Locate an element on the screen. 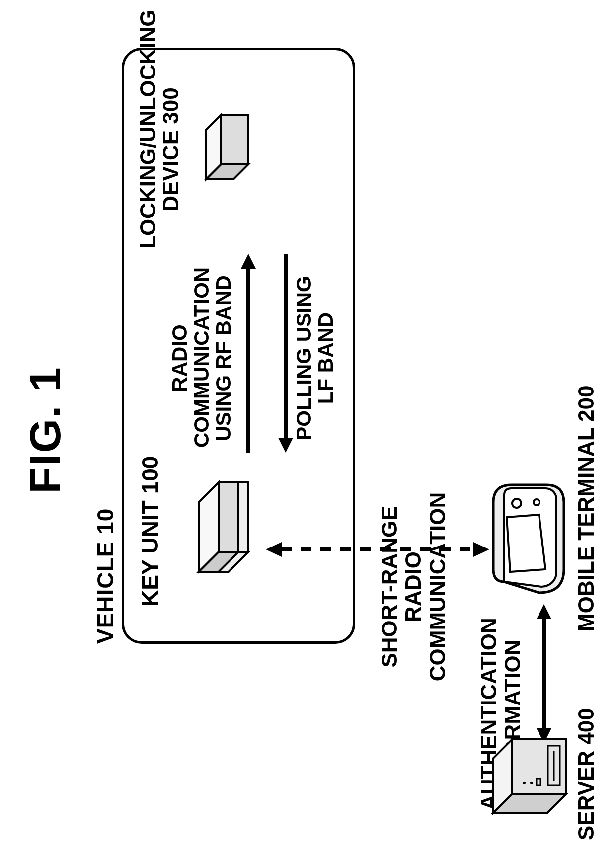 Image resolution: width=616 pixels, height=860 pixels. server-label: SERVER 400 is located at coordinates (586, 774).